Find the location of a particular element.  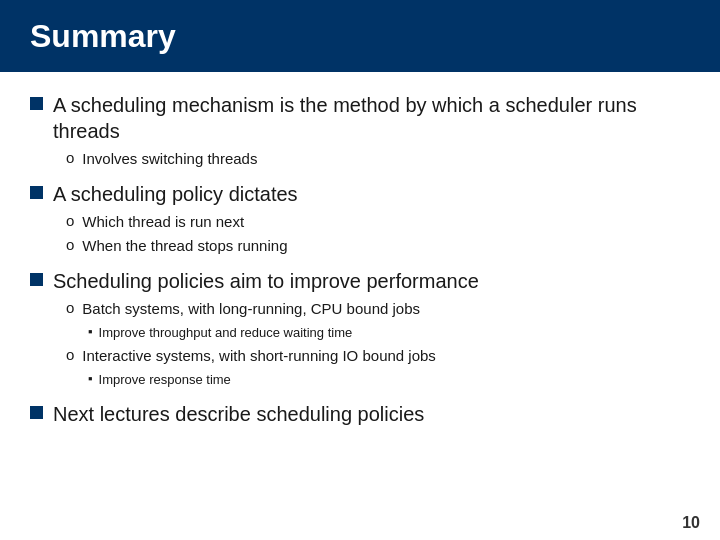

sub-sub-bullet-text-3-1-1: Improve throughput and reduce waiting ti… is located at coordinates (226, 333).